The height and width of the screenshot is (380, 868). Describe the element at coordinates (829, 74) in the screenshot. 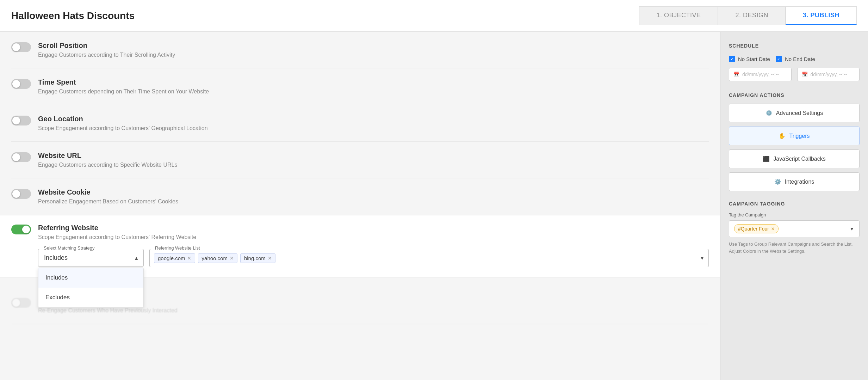

I see `end-date-placeholder: dd/mm/yyyy, --:--` at that location.